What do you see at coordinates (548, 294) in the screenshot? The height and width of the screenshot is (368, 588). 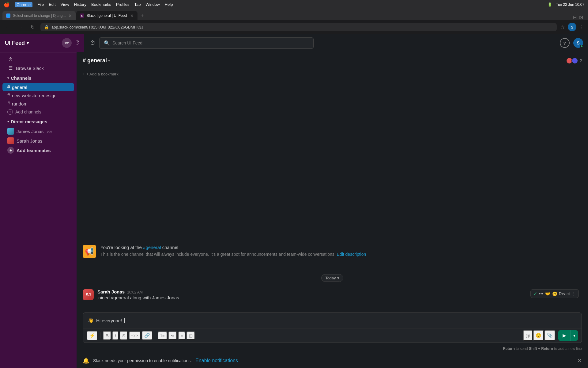 I see `share-button: 🤝` at bounding box center [548, 294].